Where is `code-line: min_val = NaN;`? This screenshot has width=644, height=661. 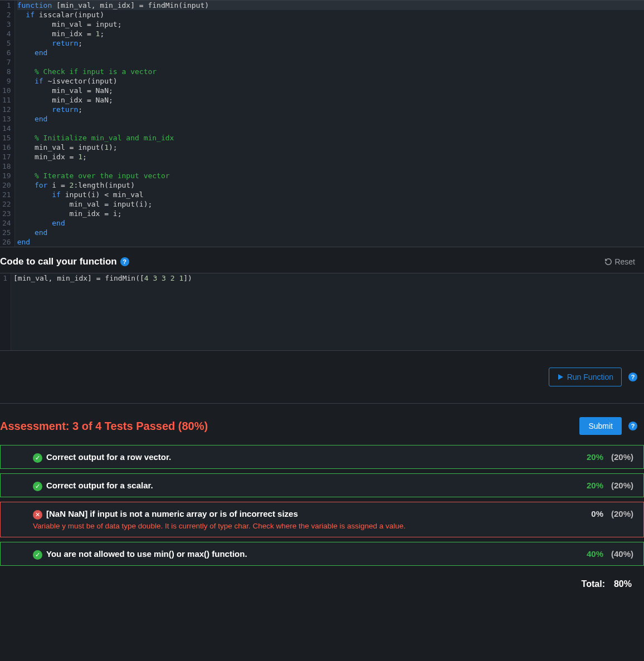
code-line: min_val = NaN; is located at coordinates (331, 90).